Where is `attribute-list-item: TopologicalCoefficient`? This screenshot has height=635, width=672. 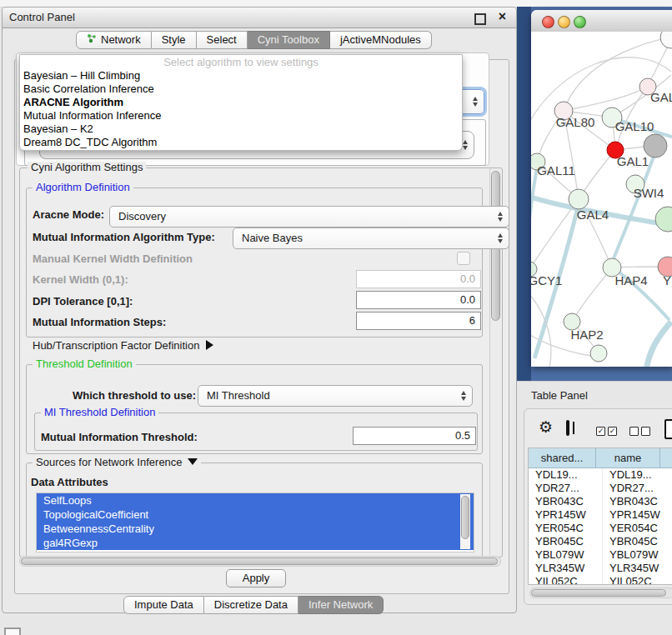
attribute-list-item: TopologicalCoefficient is located at coordinates (255, 515).